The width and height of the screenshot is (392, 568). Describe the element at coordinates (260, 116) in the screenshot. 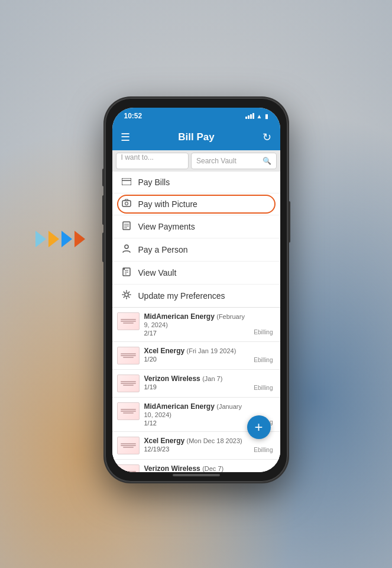

I see `wifi-icon: ▲` at that location.